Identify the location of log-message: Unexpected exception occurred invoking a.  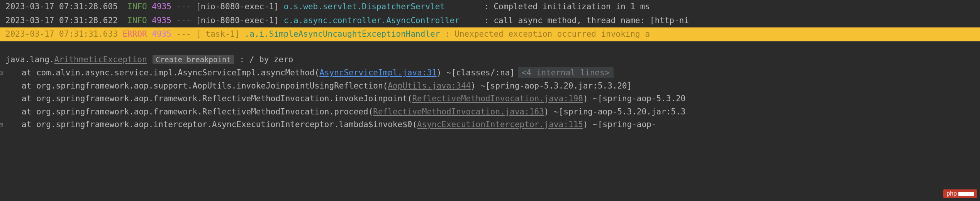
(552, 34).